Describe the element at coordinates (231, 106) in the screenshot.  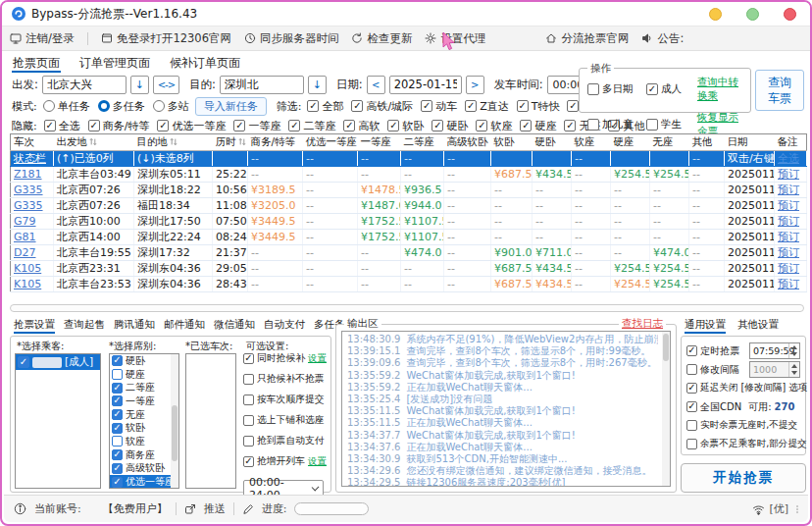
I see `import-task-button: 导入新任务` at that location.